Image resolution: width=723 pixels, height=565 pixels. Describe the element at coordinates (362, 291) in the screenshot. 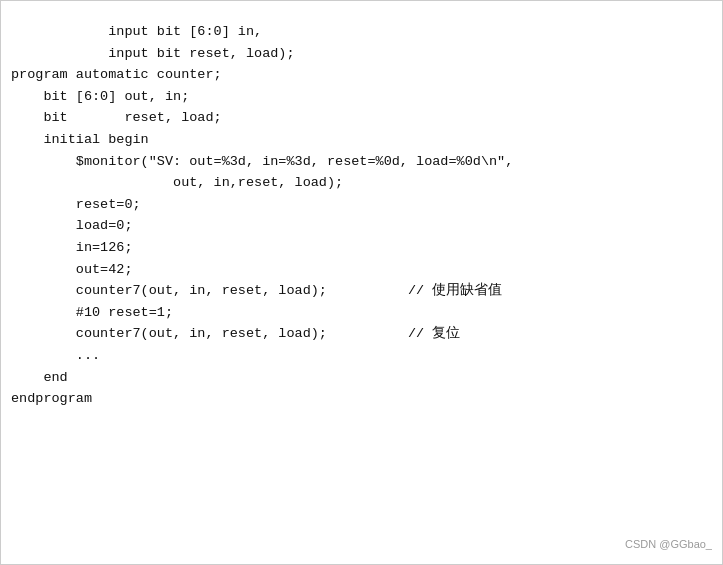

I see `code-line: counter7(out, in, reset, load); // 使用缺省值` at that location.